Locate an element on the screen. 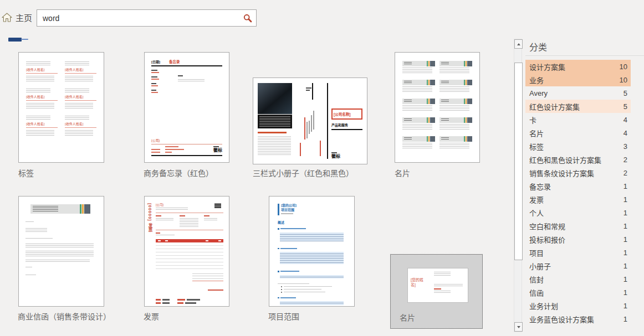  home-button: 主页 is located at coordinates (17, 18).